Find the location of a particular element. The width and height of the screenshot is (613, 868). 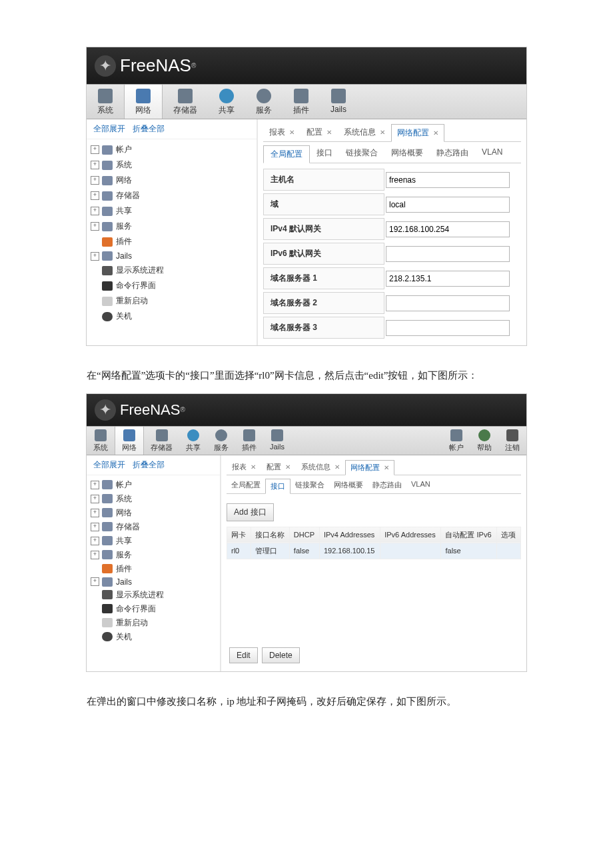

input-ipv6-gw is located at coordinates (448, 254).